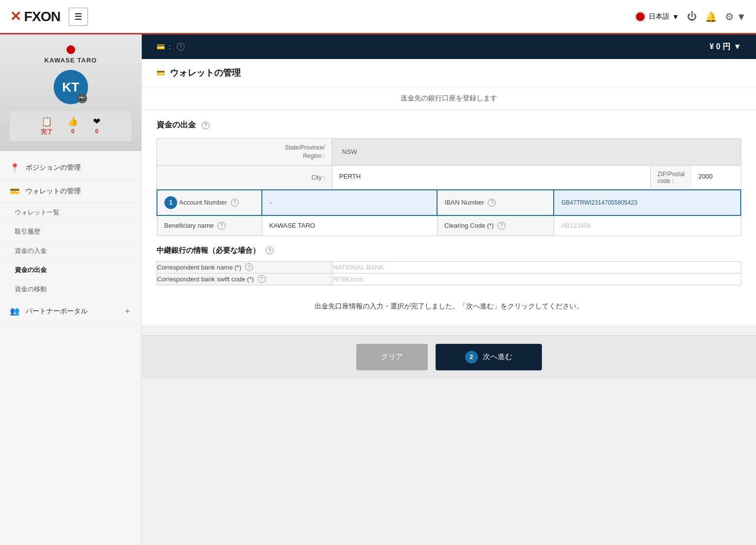  Describe the element at coordinates (221, 226) in the screenshot. I see `beneficiary-help-icon: ?` at that location.